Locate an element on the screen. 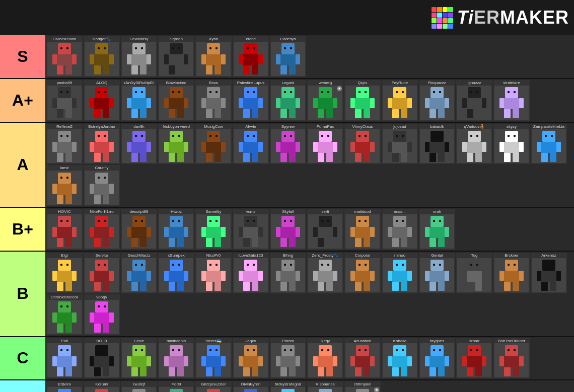 This screenshot has width=574, height=392. list-item: orah is located at coordinates (437, 229).